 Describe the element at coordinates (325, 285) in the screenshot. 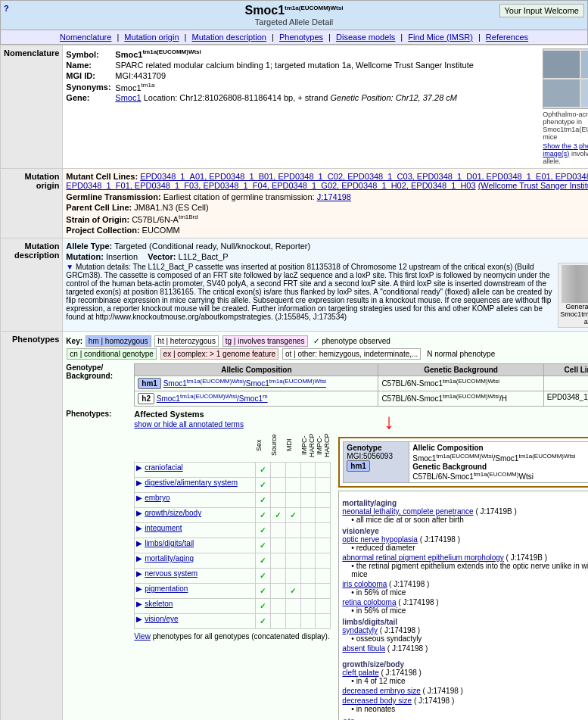

I see `mutation-description-content: Allele Type: Targeted (Conditional ready…` at that location.